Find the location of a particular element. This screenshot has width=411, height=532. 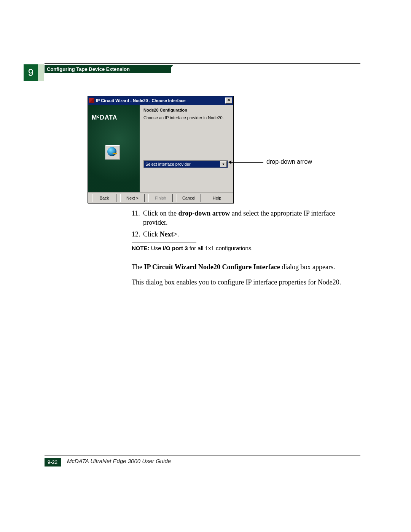

close-icon: ✕ is located at coordinates (229, 101).